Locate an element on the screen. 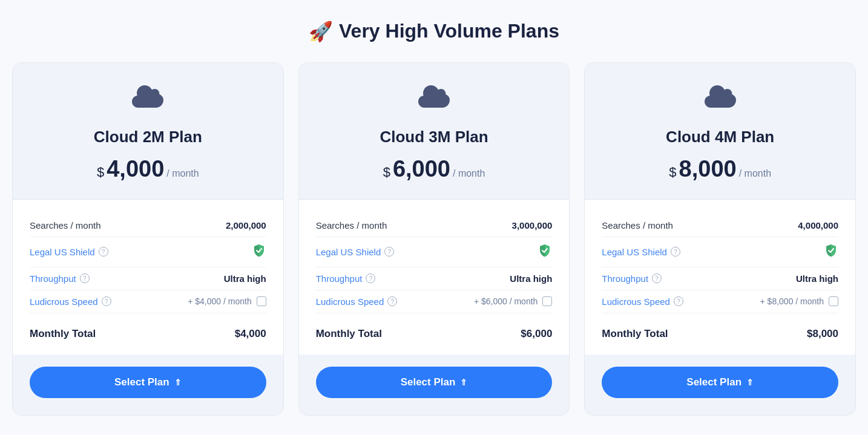 This screenshot has height=435, width=868. monthly-total-row: Monthly Total $6,000 is located at coordinates (435, 329).